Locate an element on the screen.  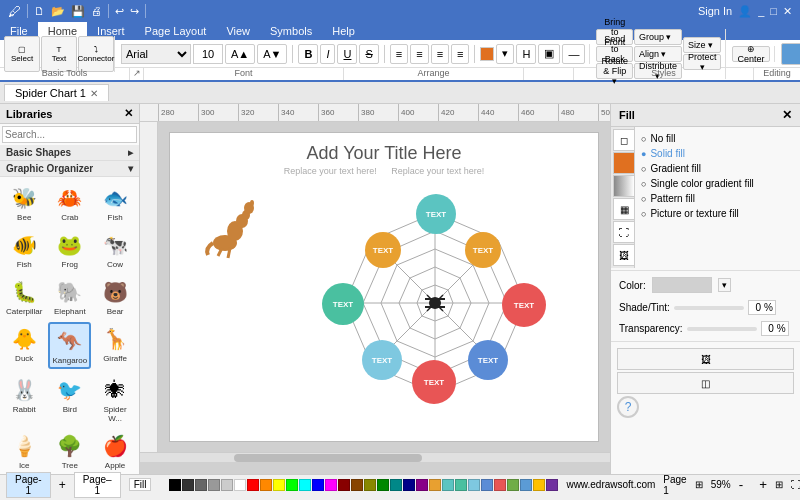
lib-item-fish: 🐠Fish is located at coordinates (24, 250).